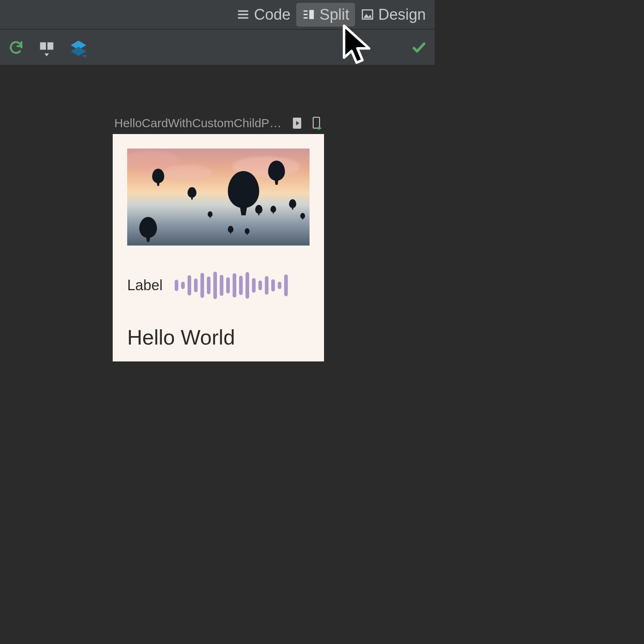 The height and width of the screenshot is (644, 644). What do you see at coordinates (199, 123) in the screenshot?
I see `preview-title: HelloCardWithCustomChildPrev...` at bounding box center [199, 123].